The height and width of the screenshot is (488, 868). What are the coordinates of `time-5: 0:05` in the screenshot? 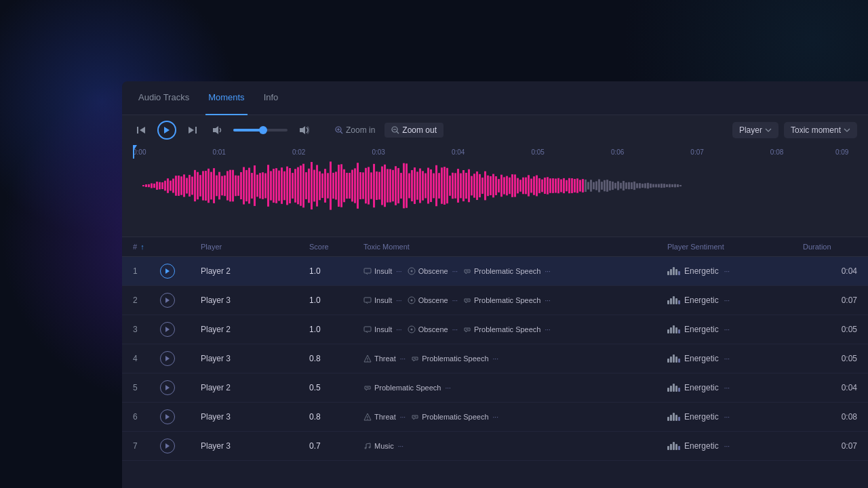 It's located at (537, 152).